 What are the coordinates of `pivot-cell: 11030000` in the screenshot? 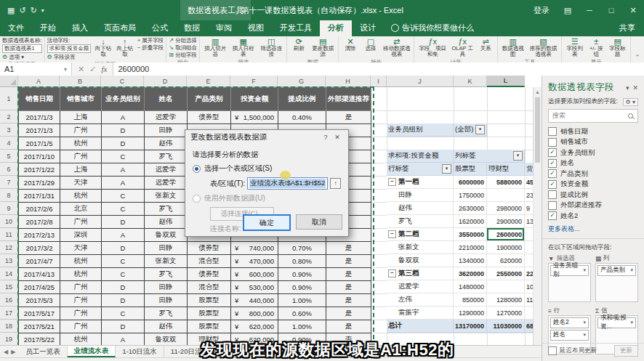 It's located at (506, 326).